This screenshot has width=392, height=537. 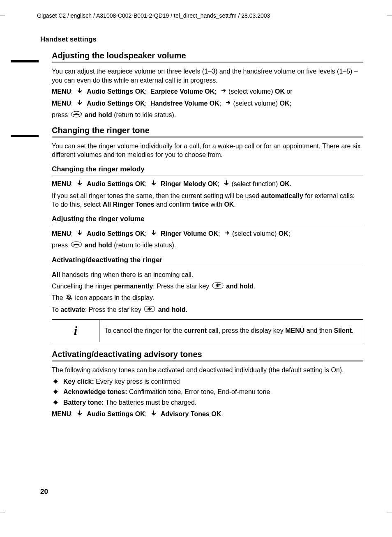 I want to click on heading-ringer-volume: Adjusting the ringer volume, so click(x=208, y=219).